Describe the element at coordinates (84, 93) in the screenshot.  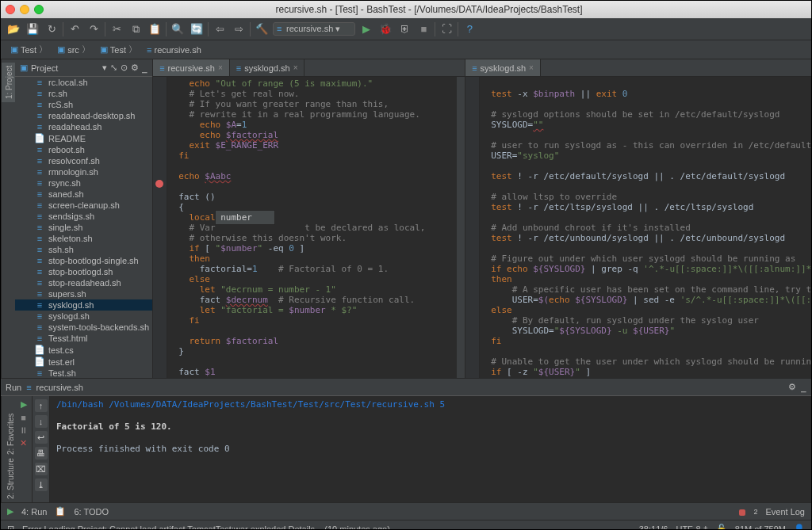
I see `tree-item: ≡rc.sh` at that location.